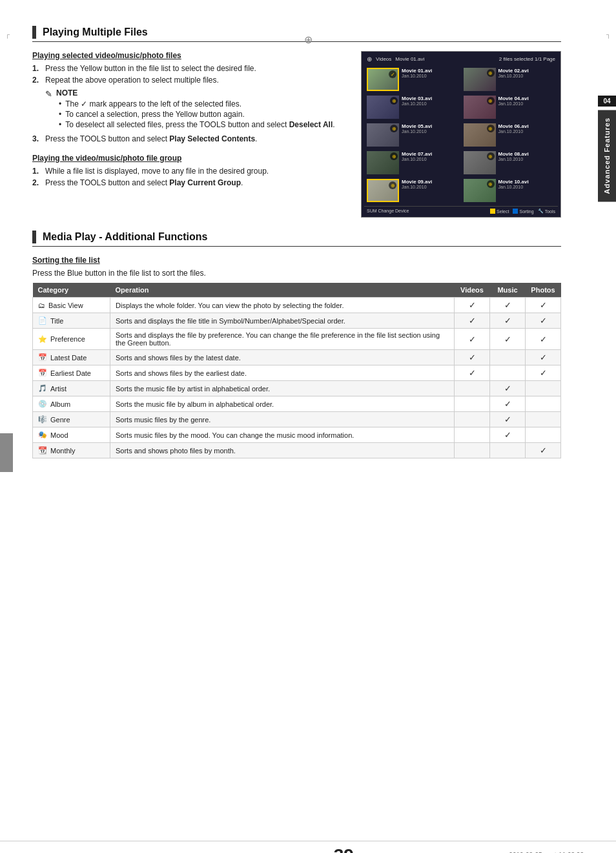 The image size is (616, 853). Describe the element at coordinates (202, 93) in the screenshot. I see `note-title: NOTE` at that location.